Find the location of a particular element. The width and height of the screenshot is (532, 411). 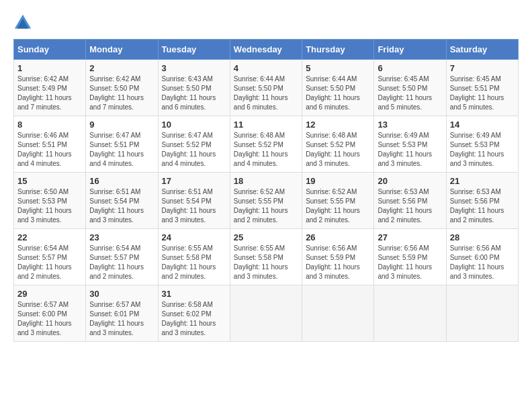

day-cell-21: 21 Sunrise: 6:53 AMSunset: 5:56 PMDaylig… is located at coordinates (482, 201).